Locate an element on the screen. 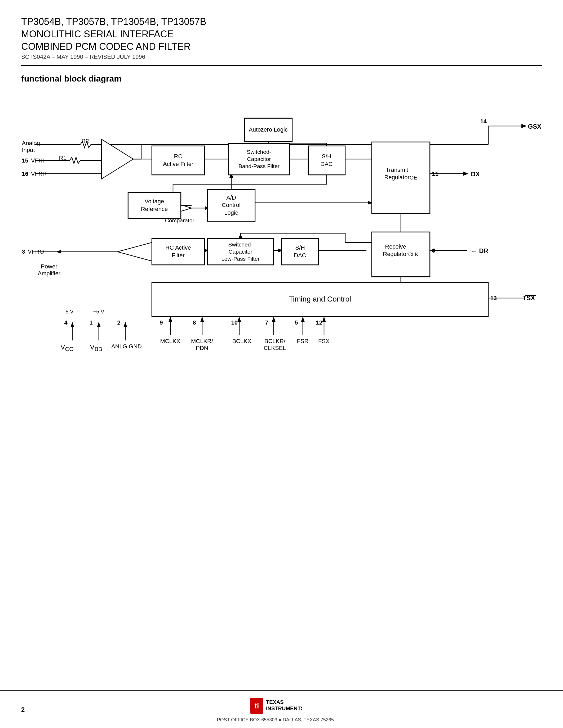 The height and width of the screenshot is (728, 563). pin-14-num: 14 is located at coordinates (484, 121).